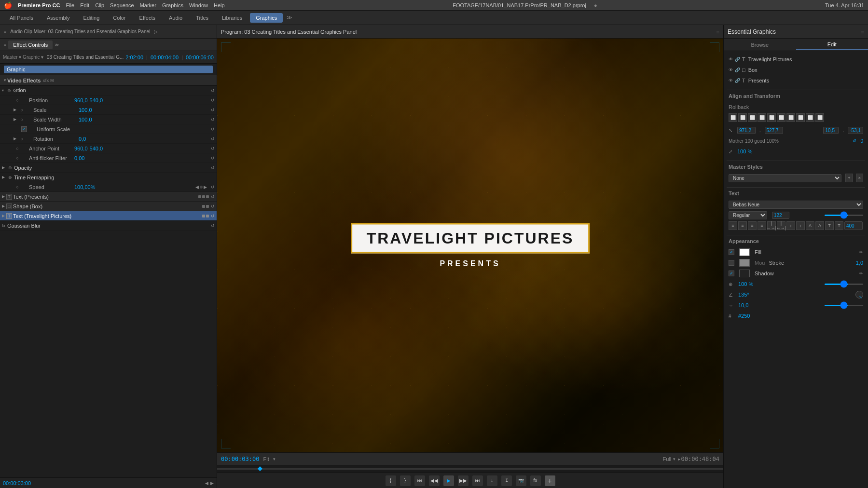  I want to click on eg-scale-percent: 100 %, so click(745, 151).